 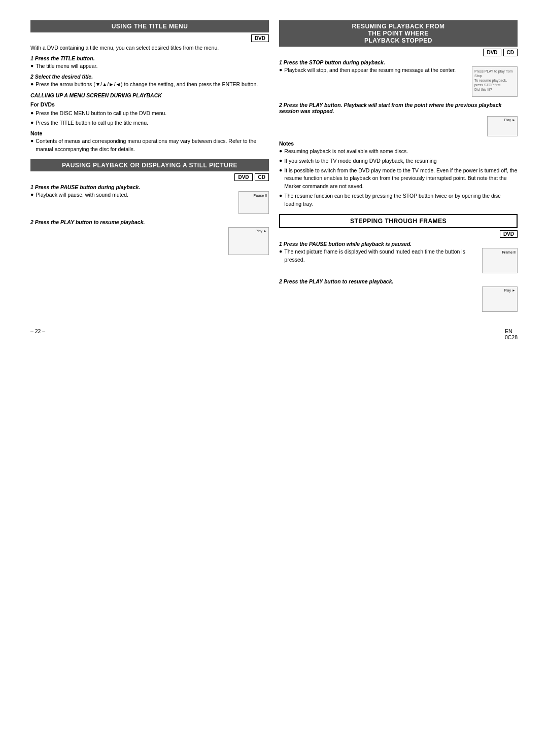 I want to click on resuming-note1: ● Resuming playback is not available wit…, so click(x=398, y=152).